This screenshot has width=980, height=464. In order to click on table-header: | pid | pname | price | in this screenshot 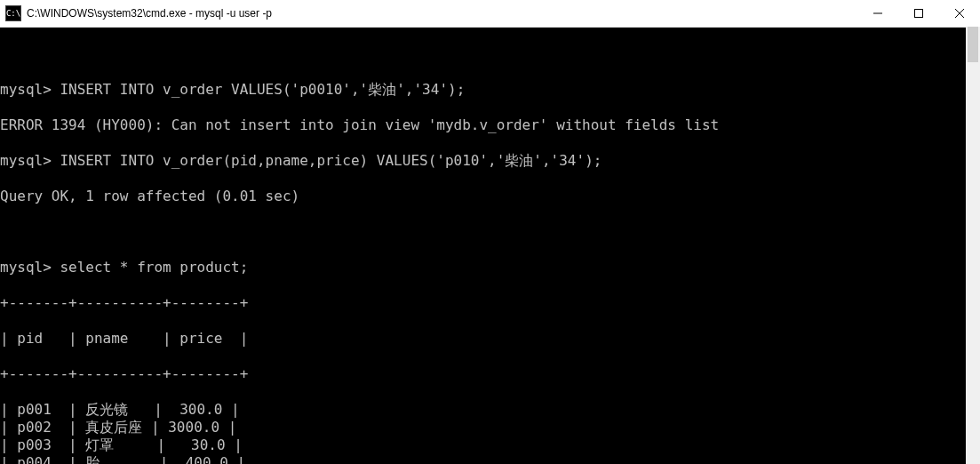, I will do `click(490, 339)`.